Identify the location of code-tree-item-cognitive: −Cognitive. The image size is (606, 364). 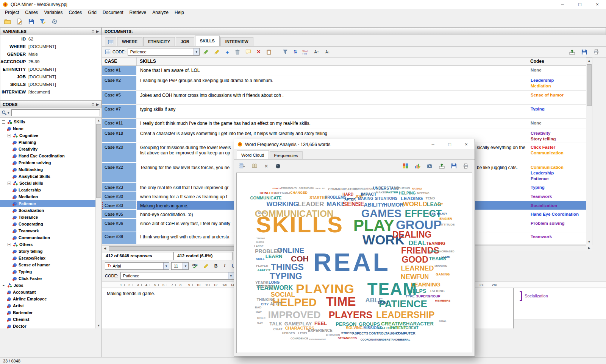
(48, 135).